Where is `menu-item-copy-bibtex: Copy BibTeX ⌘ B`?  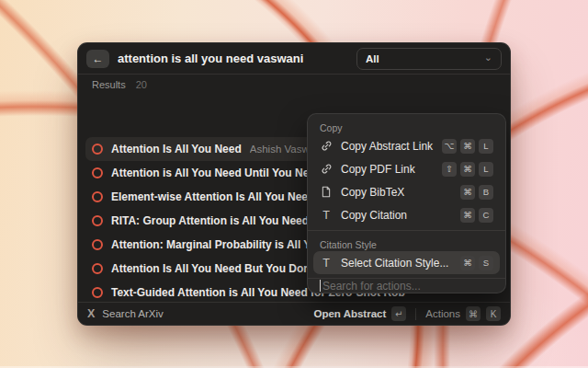
menu-item-copy-bibtex: Copy BibTeX ⌘ B is located at coordinates (406, 191).